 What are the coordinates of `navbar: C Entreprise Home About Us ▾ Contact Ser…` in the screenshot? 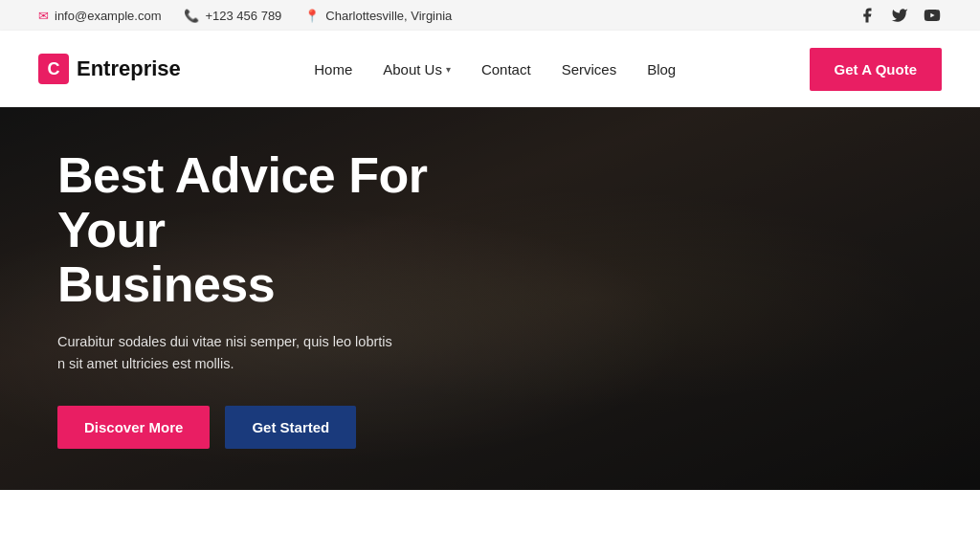 It's located at (490, 69).